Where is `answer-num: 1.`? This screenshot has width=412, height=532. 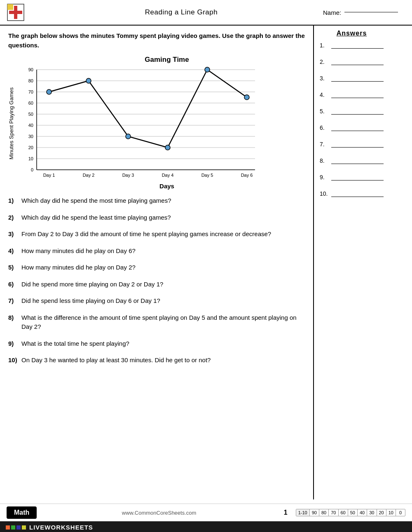
answer-num: 1. is located at coordinates (325, 45).